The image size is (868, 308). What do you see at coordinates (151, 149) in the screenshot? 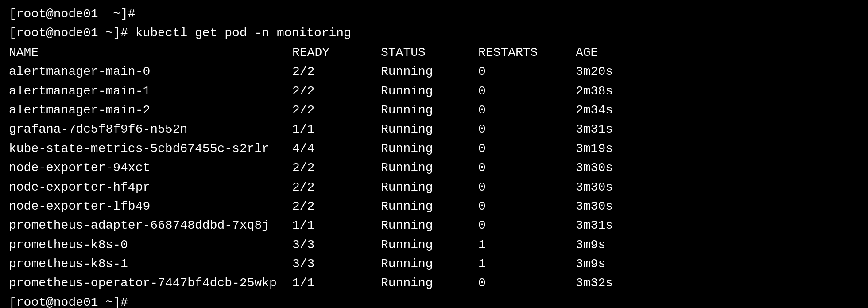
I see `pod-name: kube-state-metrics-5cbd67455c-s2rlr` at bounding box center [151, 149].